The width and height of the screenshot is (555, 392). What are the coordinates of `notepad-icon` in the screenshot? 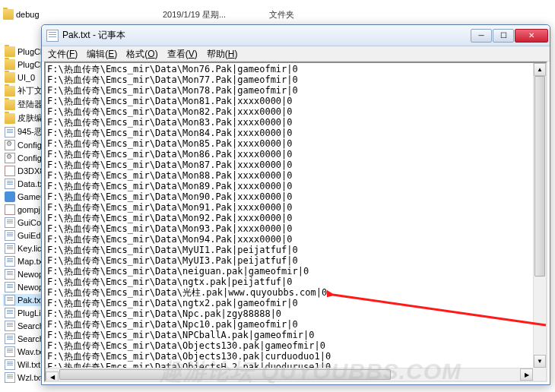 It's located at (52, 36).